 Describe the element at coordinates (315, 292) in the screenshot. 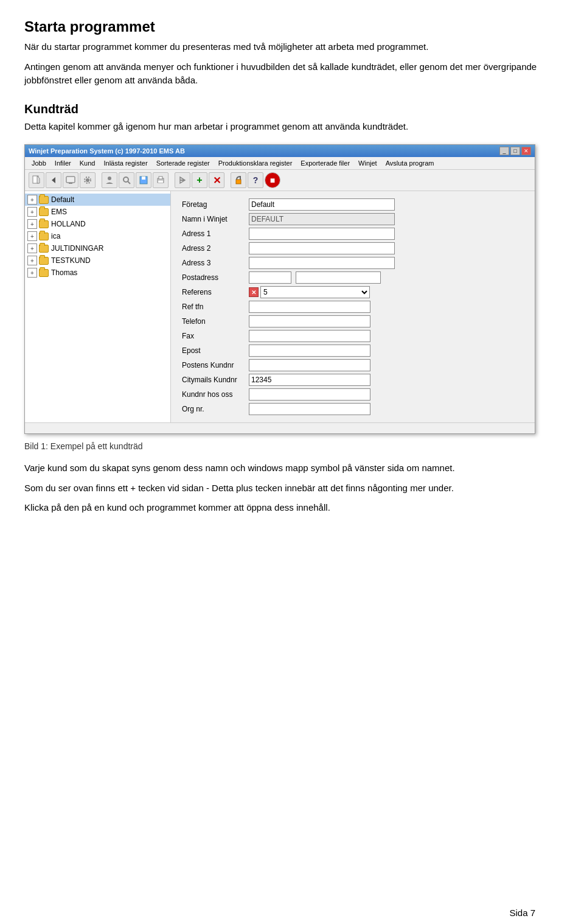

I see `referens-select: 5` at that location.